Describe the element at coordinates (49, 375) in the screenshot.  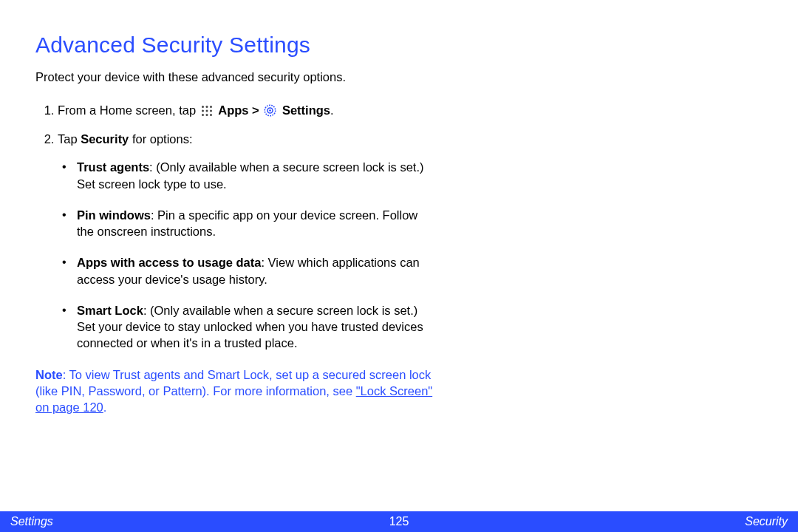
I see `note-label: Note` at that location.